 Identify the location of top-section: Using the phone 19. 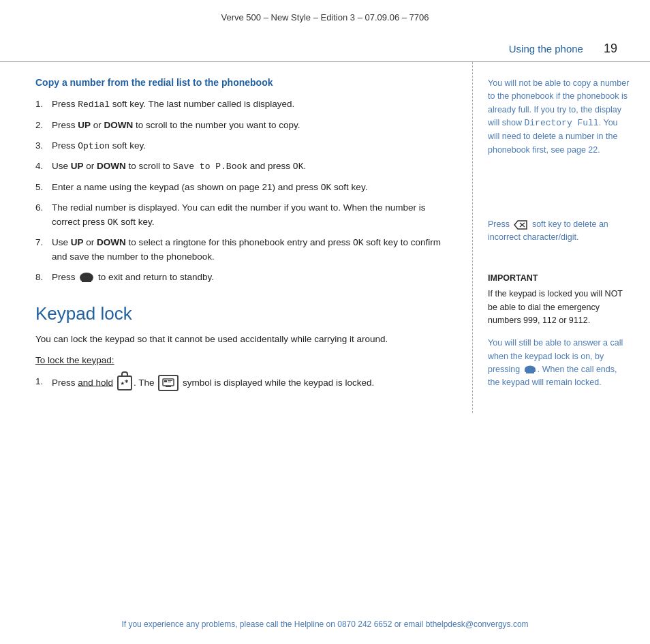
(325, 46).